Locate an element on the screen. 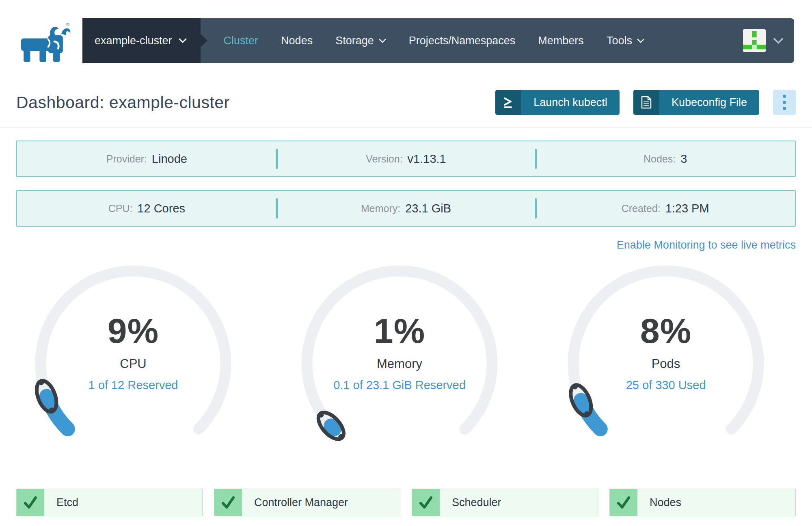 This screenshot has width=812, height=526. info-nodes: Nodes: 3 is located at coordinates (665, 159).